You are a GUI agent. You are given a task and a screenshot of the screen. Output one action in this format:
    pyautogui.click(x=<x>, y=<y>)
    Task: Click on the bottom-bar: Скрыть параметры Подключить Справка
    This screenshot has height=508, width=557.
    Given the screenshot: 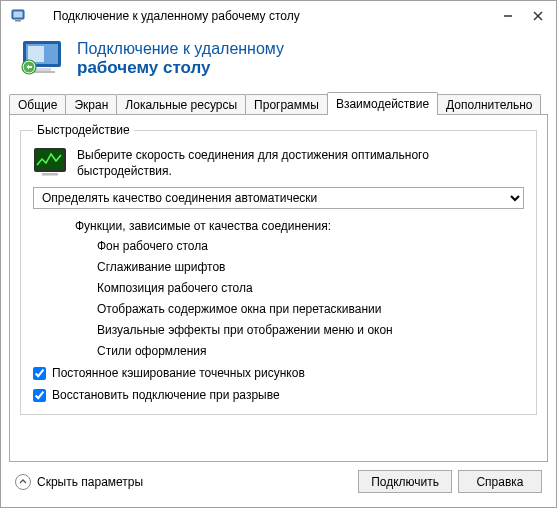 What is the action you would take?
    pyautogui.click(x=278, y=484)
    